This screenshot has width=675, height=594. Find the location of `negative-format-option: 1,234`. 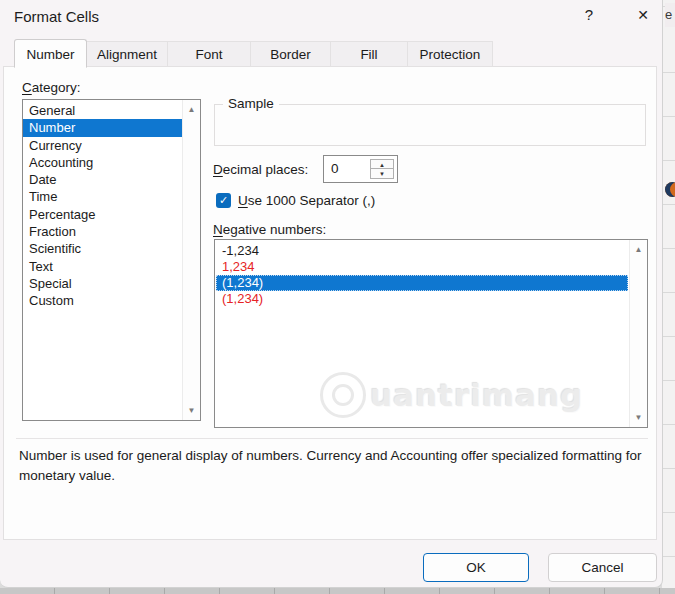

negative-format-option: 1,234 is located at coordinates (422, 267).